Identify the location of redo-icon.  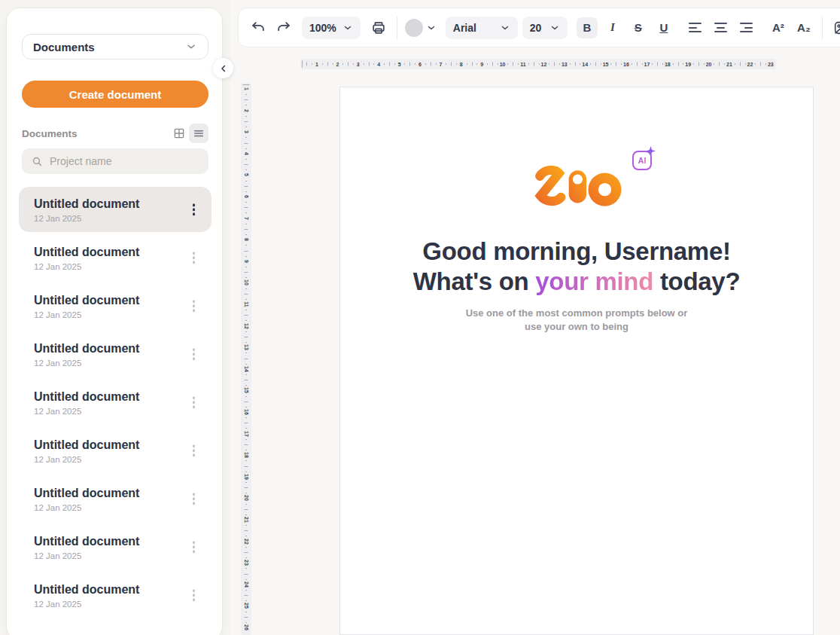
(284, 28).